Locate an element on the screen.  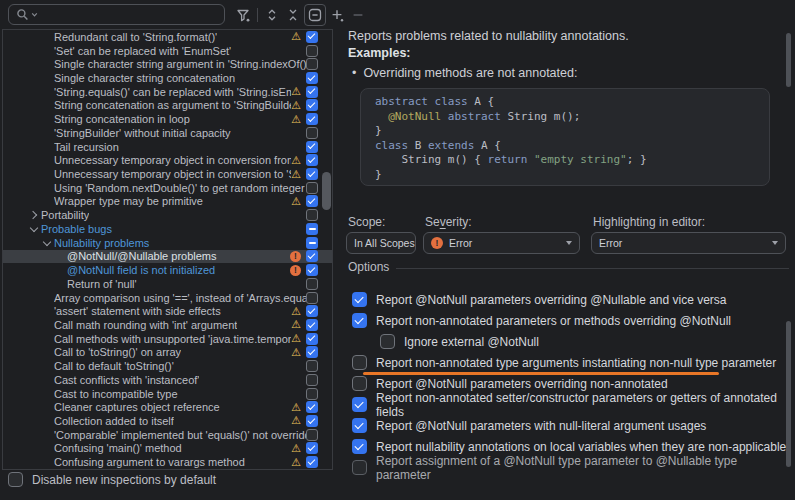
tree-row: Return of 'null' is located at coordinates (168, 284).